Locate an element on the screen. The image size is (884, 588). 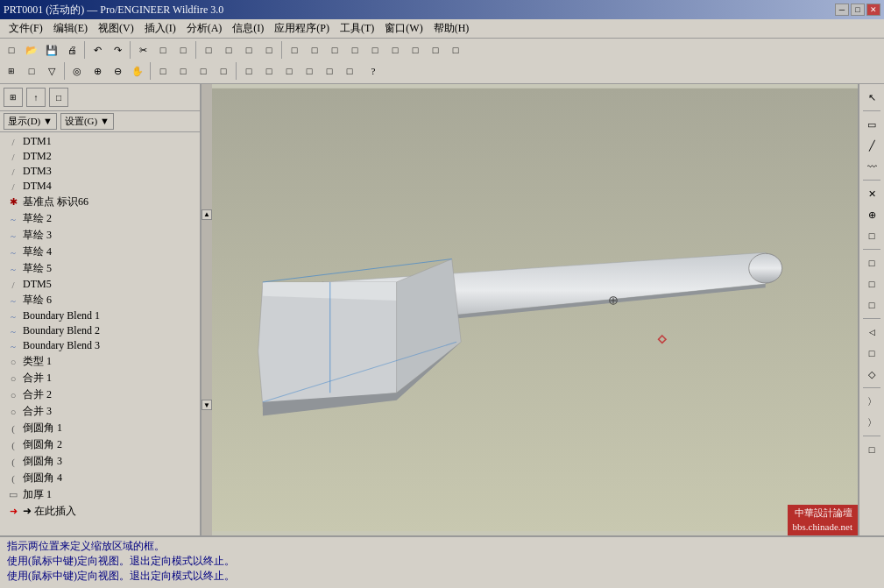
tb2-extra3: □ is located at coordinates (350, 71).